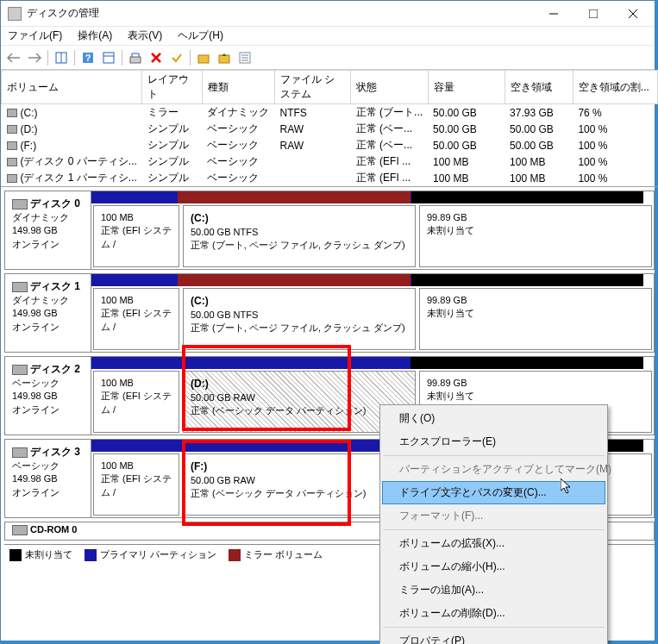 Image resolution: width=658 pixels, height=644 pixels. Describe the element at coordinates (200, 36) in the screenshot. I see `menu-help: ヘルプ(H)` at that location.